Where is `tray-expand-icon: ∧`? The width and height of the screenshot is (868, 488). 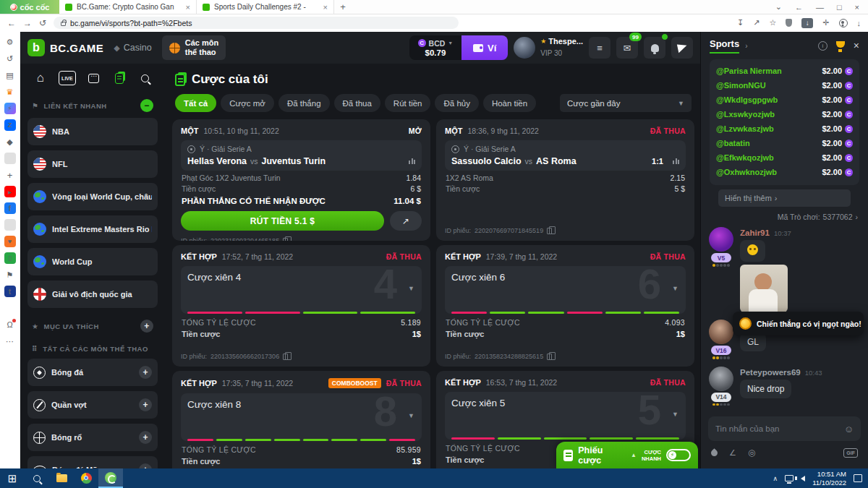
tray-expand-icon: ∧ is located at coordinates (775, 479).